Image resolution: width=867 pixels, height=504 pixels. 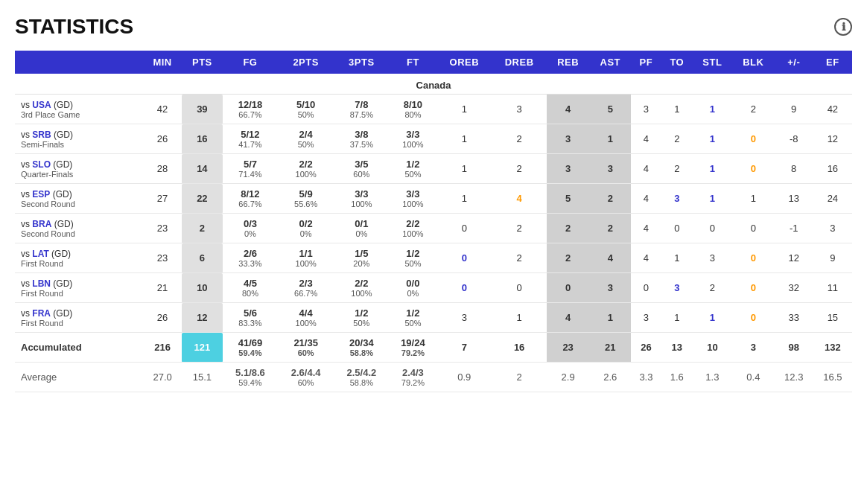 I want to click on table-cell: 23, so click(x=162, y=258).